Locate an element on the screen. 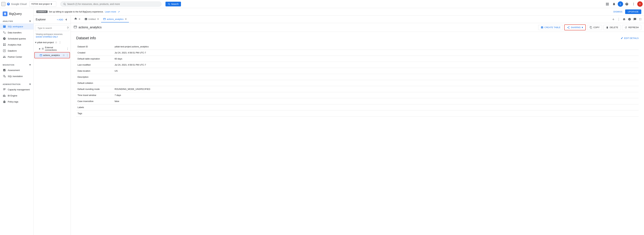 The width and height of the screenshot is (644, 235). dataform-label: Dataform is located at coordinates (12, 51).